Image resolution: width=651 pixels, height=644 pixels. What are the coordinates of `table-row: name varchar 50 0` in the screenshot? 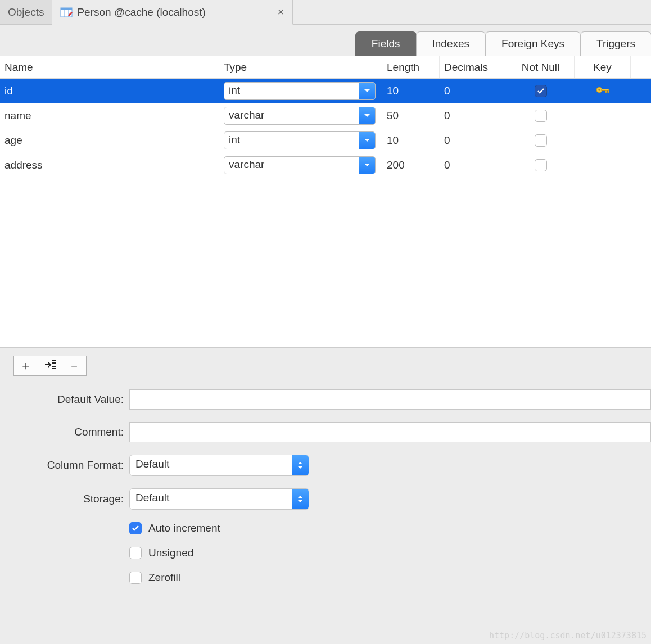 It's located at (326, 116).